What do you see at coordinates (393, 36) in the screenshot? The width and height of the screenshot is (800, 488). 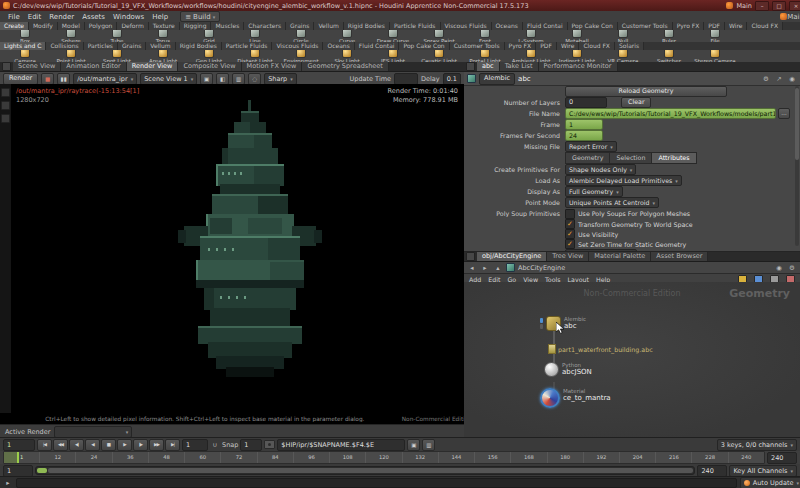 I see `shelf-tool: Draw Curve` at bounding box center [393, 36].